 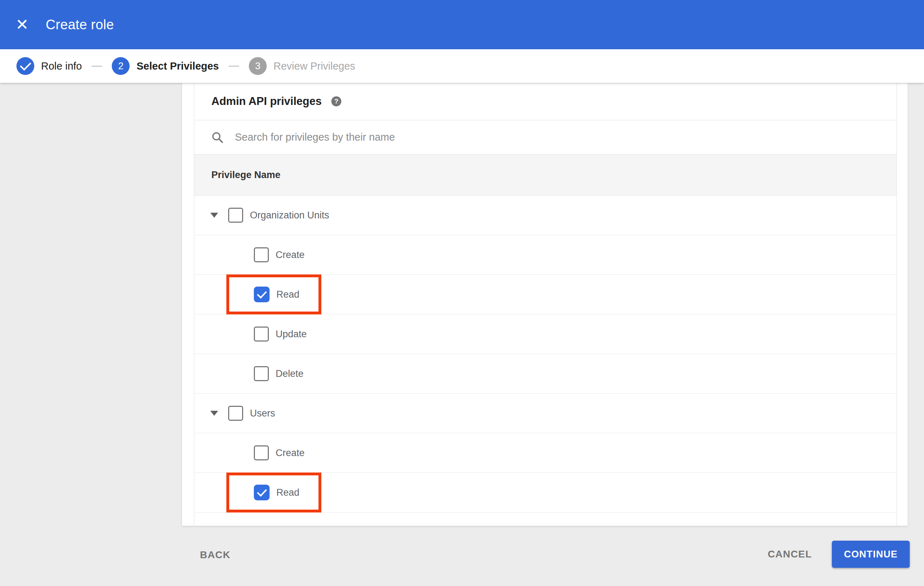 I want to click on step-role-info: Role info, so click(x=49, y=66).